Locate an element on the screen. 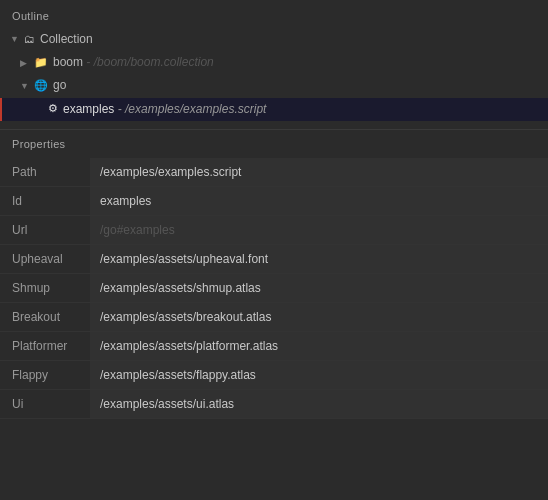 The image size is (548, 500). property-key-ui: Ui is located at coordinates (45, 404).